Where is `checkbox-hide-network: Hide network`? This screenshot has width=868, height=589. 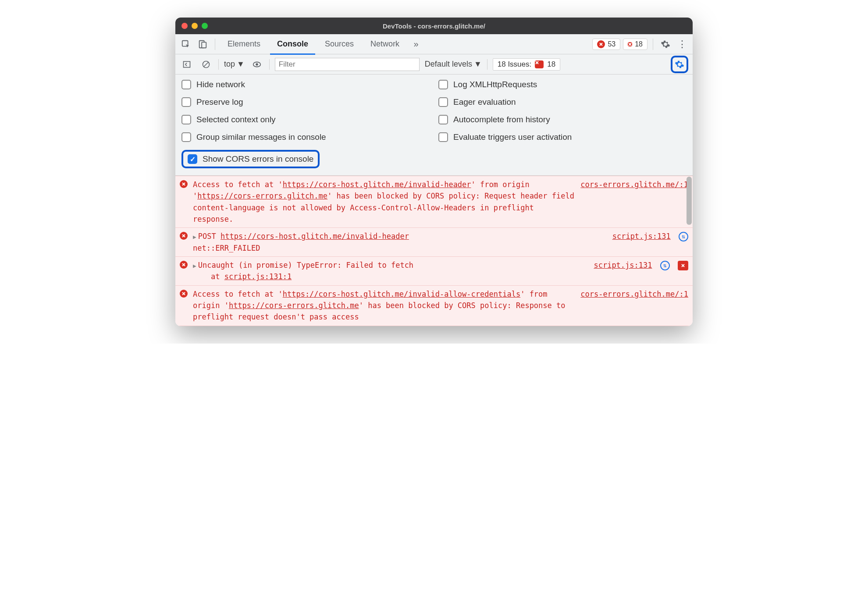
checkbox-hide-network: Hide network is located at coordinates (306, 85).